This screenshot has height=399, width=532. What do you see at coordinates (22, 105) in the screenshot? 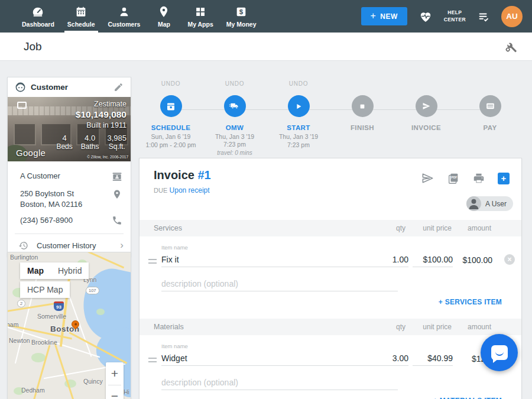
I see `street-view-icon` at bounding box center [22, 105].